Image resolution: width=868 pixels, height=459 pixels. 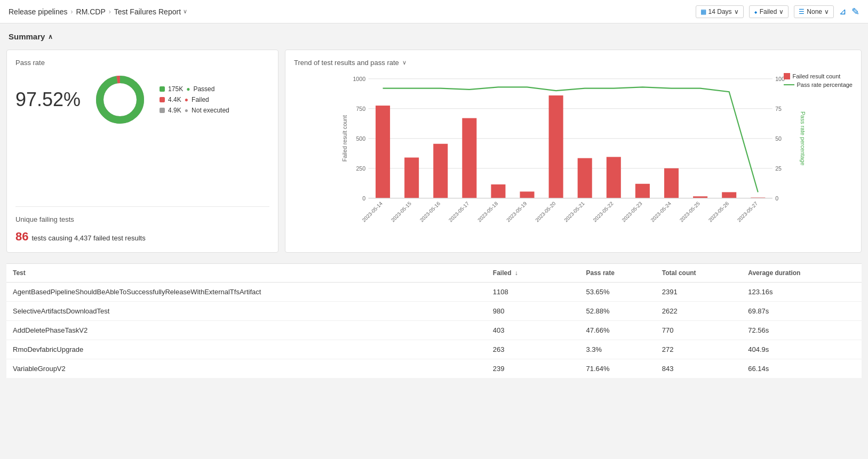 What do you see at coordinates (162, 110) in the screenshot?
I see `not-executed-dot` at bounding box center [162, 110].